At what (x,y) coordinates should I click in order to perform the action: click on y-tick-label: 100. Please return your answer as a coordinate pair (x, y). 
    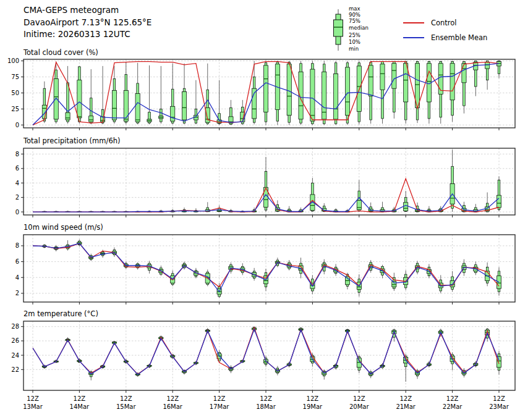
    Looking at the image, I should click on (14, 61).